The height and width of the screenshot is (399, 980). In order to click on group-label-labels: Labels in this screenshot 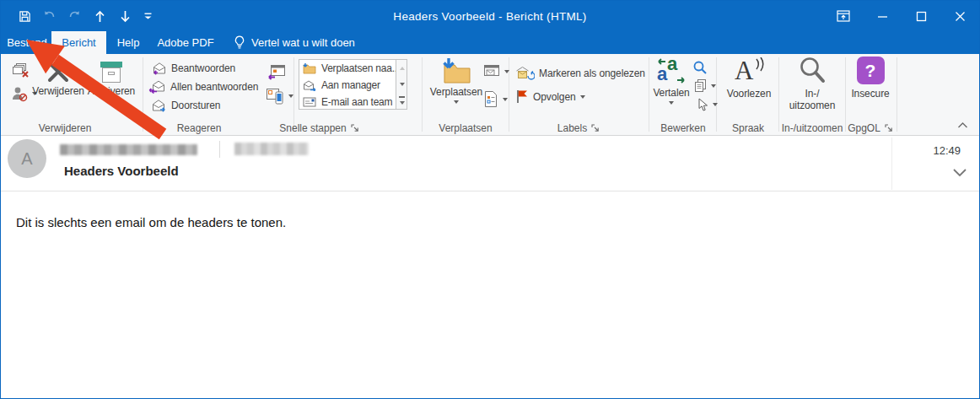, I will do `click(579, 128)`.